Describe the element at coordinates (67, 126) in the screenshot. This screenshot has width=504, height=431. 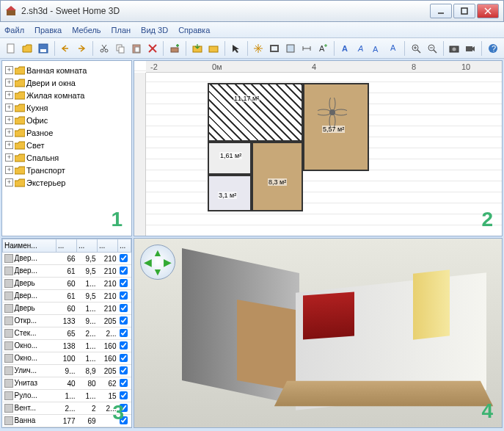
I see `catalog-tree: +Ванная комната +Двери и окна +Жилая ком…` at that location.